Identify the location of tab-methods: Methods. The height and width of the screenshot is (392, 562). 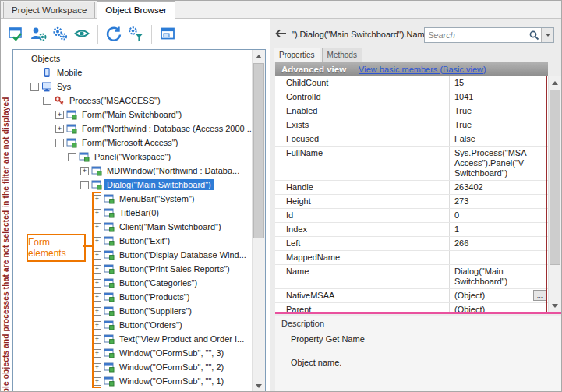
(342, 55).